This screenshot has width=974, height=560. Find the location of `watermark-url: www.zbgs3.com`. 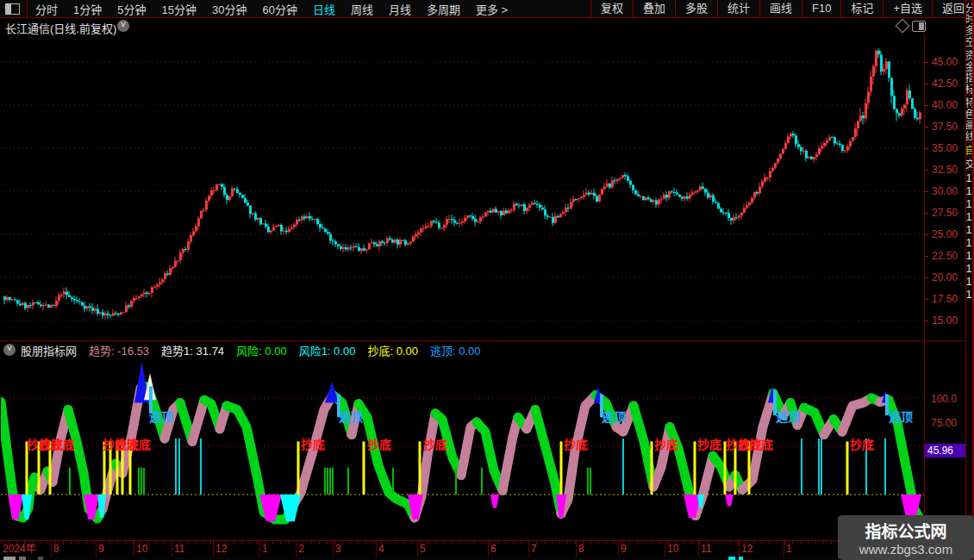

watermark-url: www.zbgs3.com is located at coordinates (906, 550).